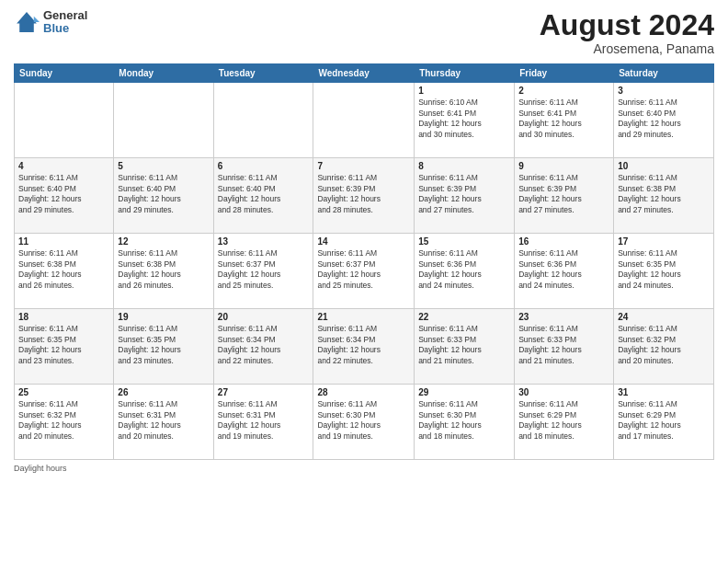  I want to click on day-number: 19, so click(164, 316).